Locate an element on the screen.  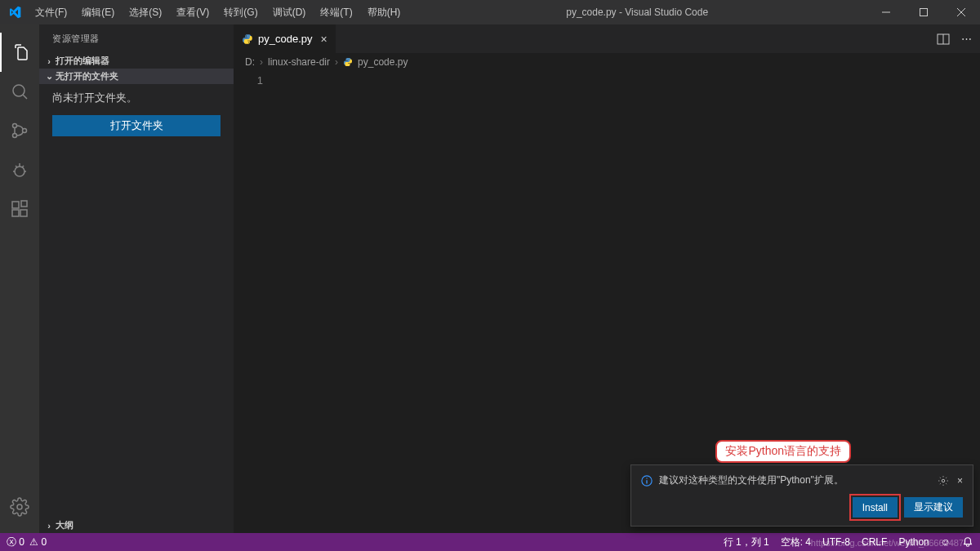
menu-debug: 调试(D) is located at coordinates (289, 13).